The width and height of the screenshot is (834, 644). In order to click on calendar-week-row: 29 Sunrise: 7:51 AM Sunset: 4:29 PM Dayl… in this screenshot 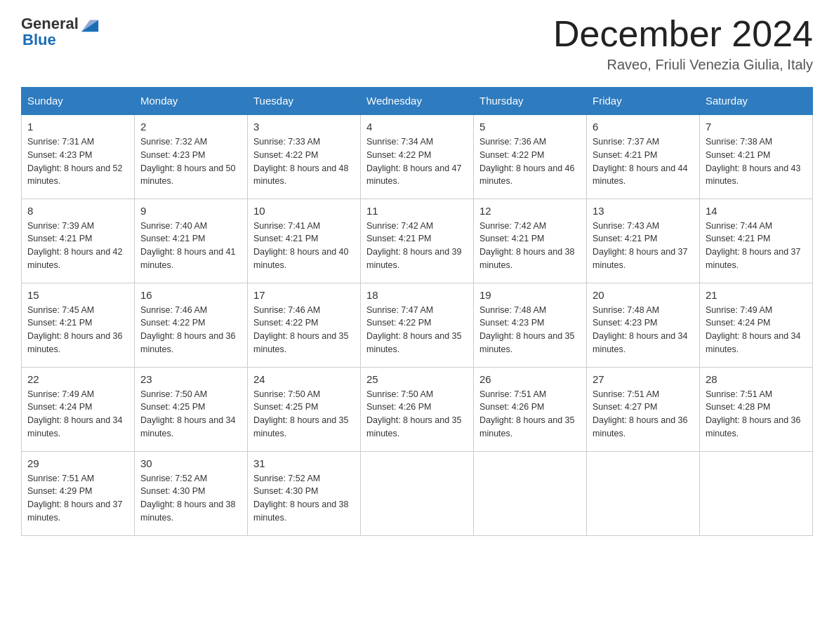, I will do `click(417, 493)`.